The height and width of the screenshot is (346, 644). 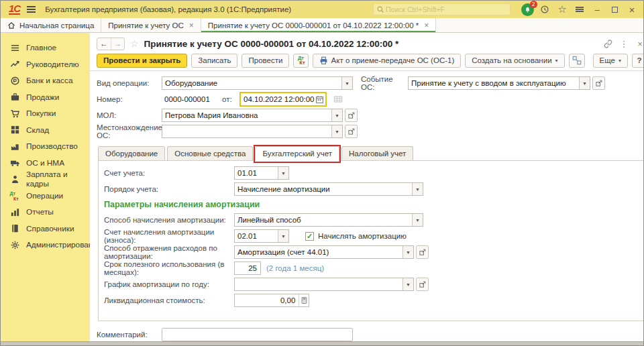 What do you see at coordinates (266, 60) in the screenshot?
I see `post-button: Провести` at bounding box center [266, 60].